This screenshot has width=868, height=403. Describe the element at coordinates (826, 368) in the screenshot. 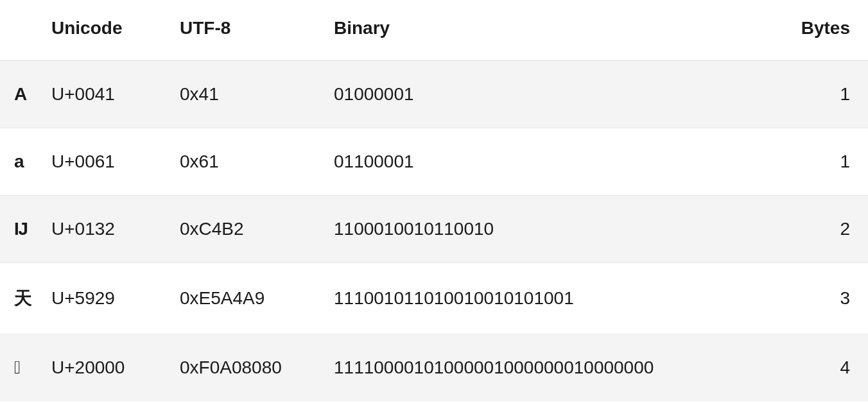

I see `cell-bytes: 4` at that location.